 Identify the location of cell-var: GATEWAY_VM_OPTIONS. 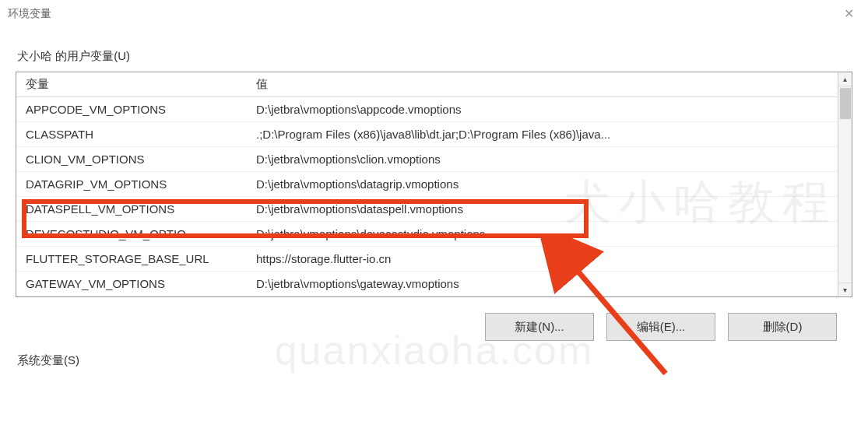
(136, 283).